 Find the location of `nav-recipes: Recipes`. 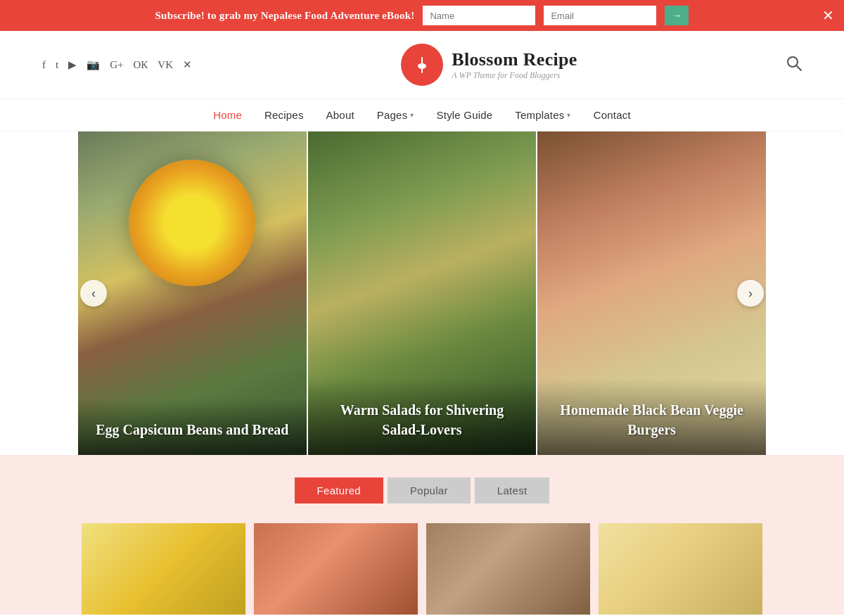

nav-recipes: Recipes is located at coordinates (284, 115).